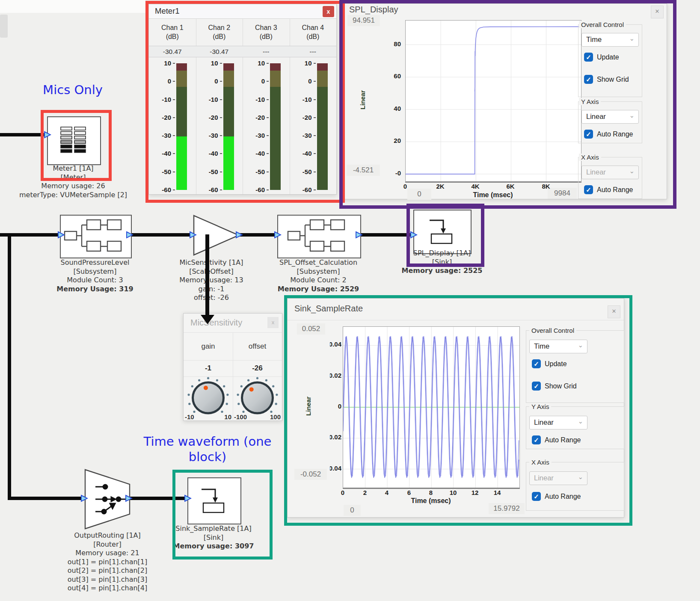  What do you see at coordinates (255, 81) in the screenshot?
I see `meter-tick-label: 0` at bounding box center [255, 81].